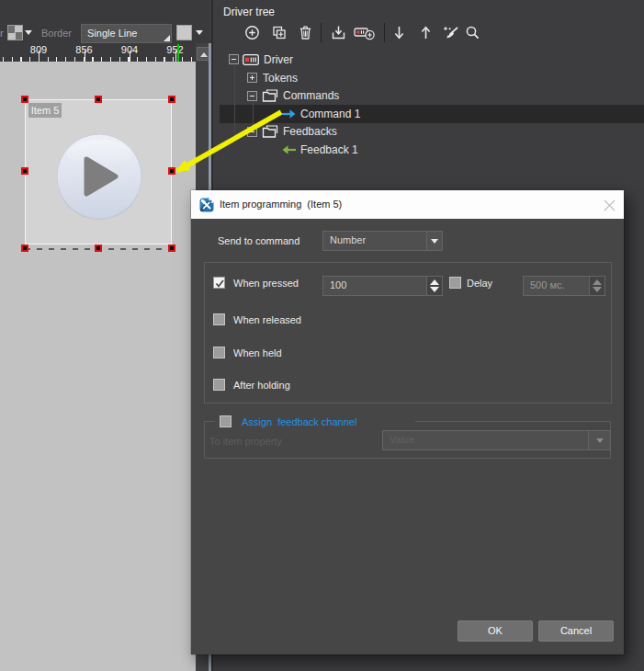  What do you see at coordinates (2, 33) in the screenshot?
I see `clipped-label: r` at bounding box center [2, 33].